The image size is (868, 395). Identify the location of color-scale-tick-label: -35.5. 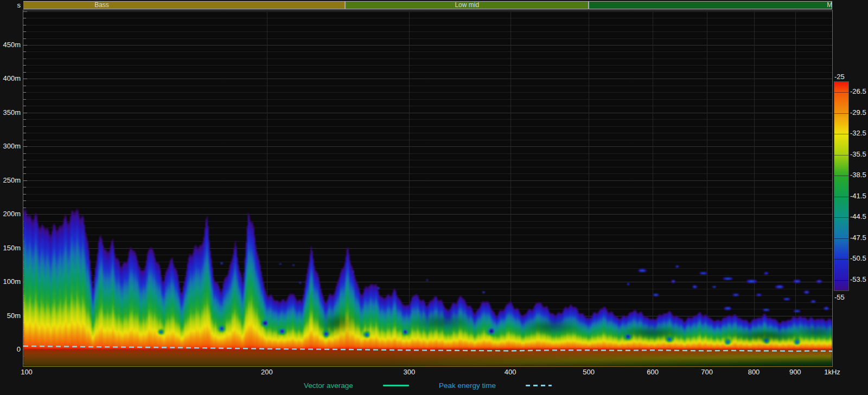
(858, 154).